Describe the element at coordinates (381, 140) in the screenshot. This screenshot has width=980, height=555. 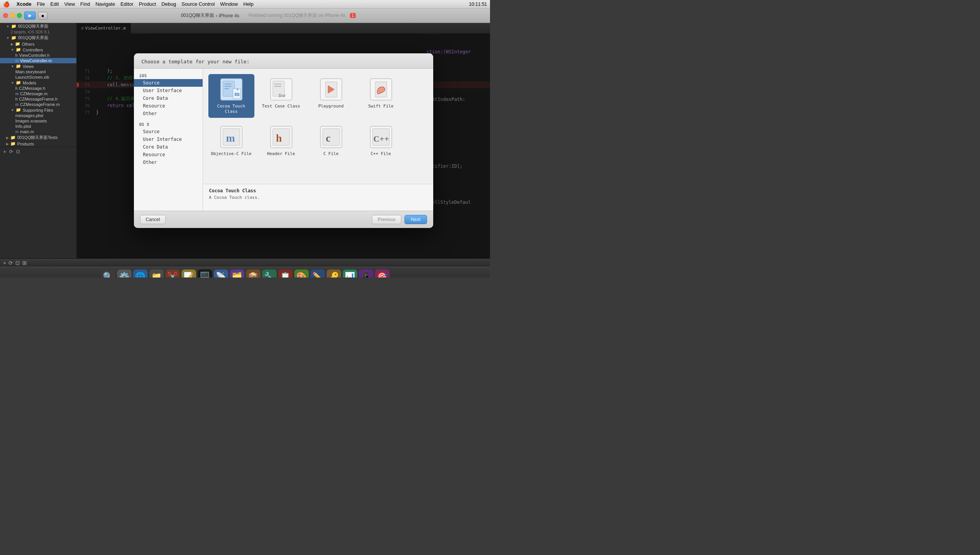
I see `template-cpp-file: C++ C++ File` at that location.